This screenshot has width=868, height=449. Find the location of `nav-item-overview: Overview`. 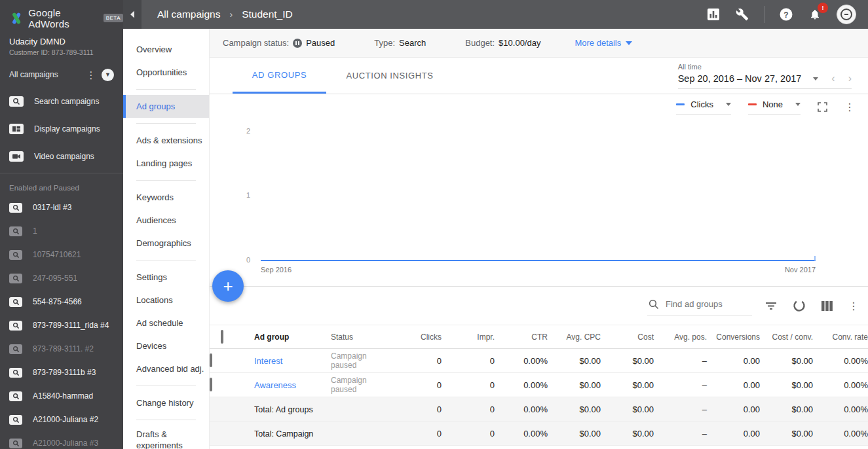

nav-item-overview: Overview is located at coordinates (166, 50).